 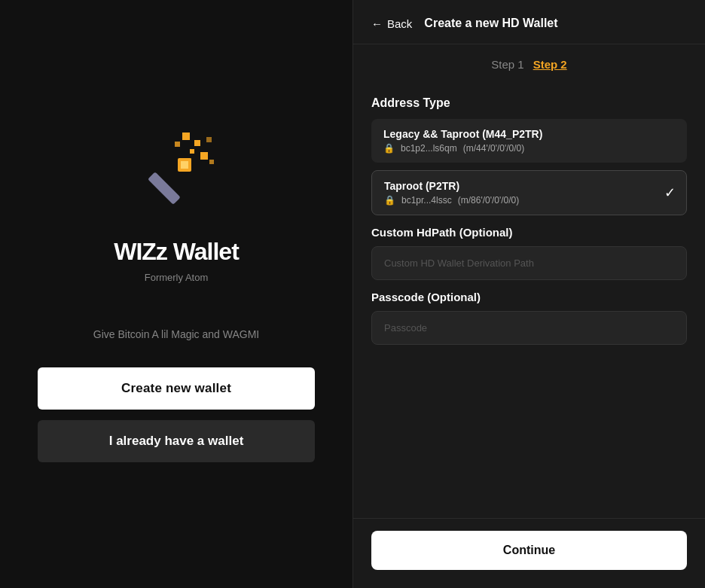 I want to click on address-option-taproot: Taproot (P2TR) 🔒 bc1pr...4lssc (m/86'/0'…, so click(x=529, y=193).